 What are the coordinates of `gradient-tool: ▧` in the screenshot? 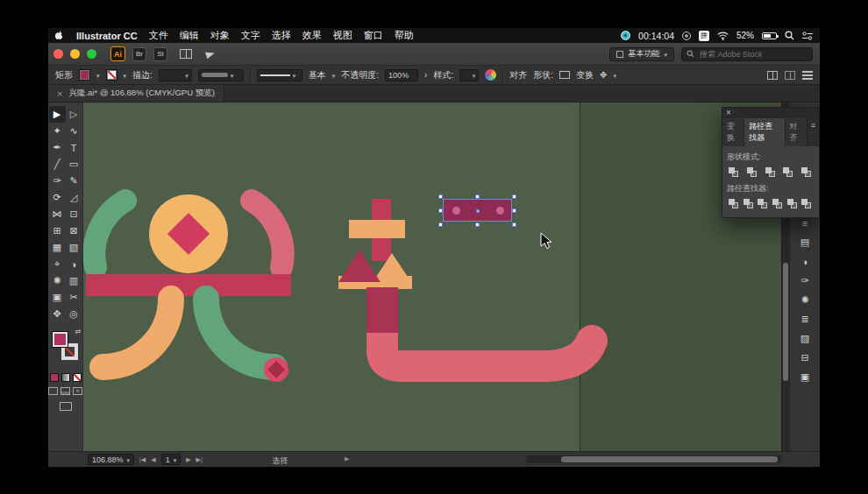 It's located at (74, 247).